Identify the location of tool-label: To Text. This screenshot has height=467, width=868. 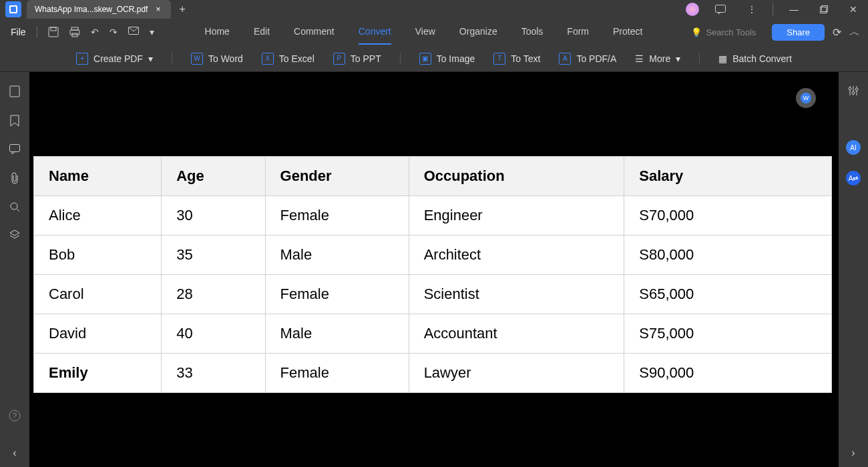
(525, 59).